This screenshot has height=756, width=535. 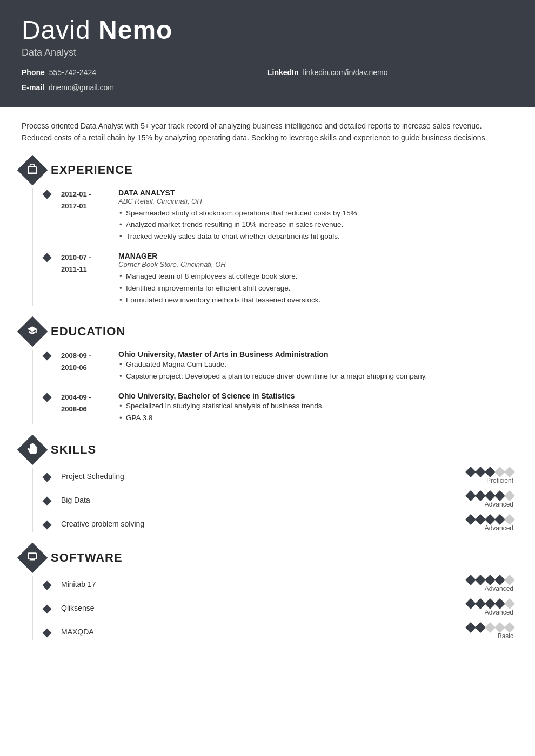 What do you see at coordinates (276, 584) in the screenshot?
I see `software-entry-1: Minitab 17 Advanced` at bounding box center [276, 584].